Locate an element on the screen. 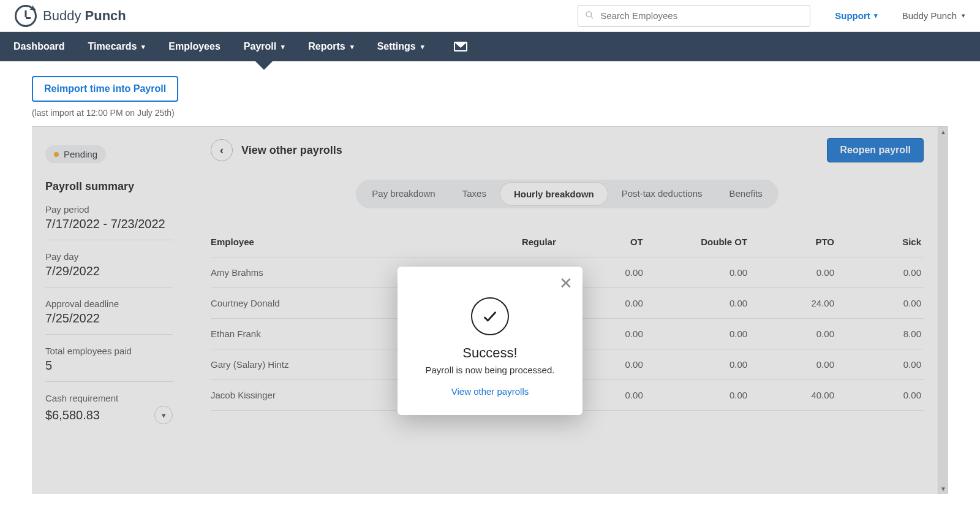 The image size is (980, 510). modal-title: Success! is located at coordinates (490, 353).